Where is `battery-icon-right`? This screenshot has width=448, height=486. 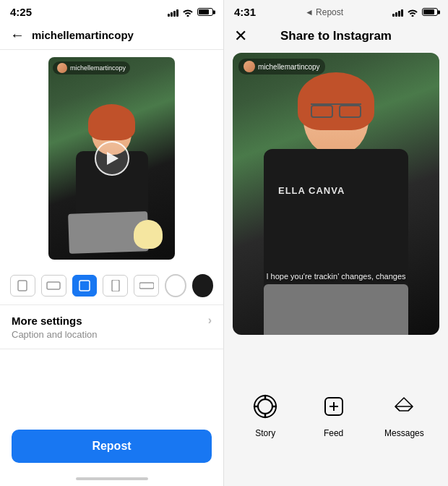 battery-icon-right is located at coordinates (430, 12).